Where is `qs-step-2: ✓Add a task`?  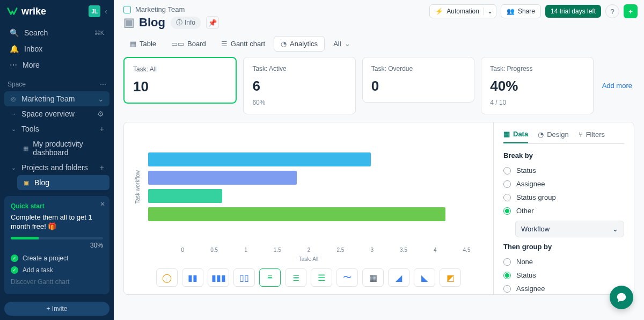
qs-step-2: ✓Add a task is located at coordinates (57, 270).